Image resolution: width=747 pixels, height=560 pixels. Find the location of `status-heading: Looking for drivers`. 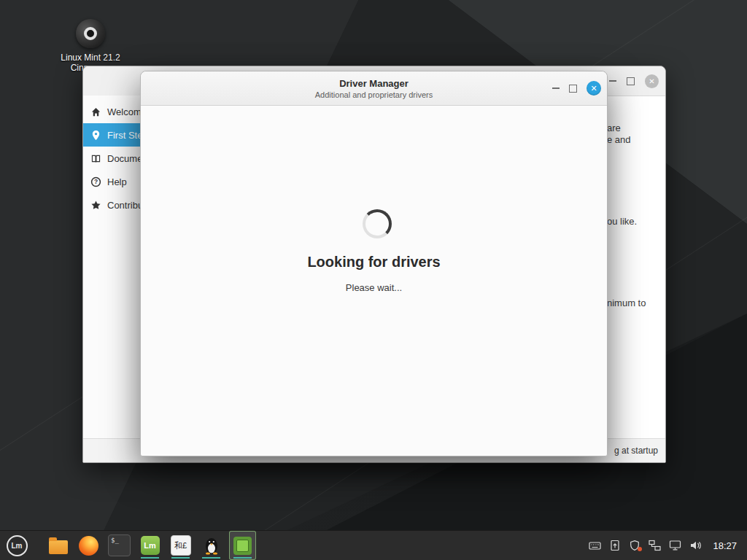

status-heading: Looking for drivers is located at coordinates (374, 262).